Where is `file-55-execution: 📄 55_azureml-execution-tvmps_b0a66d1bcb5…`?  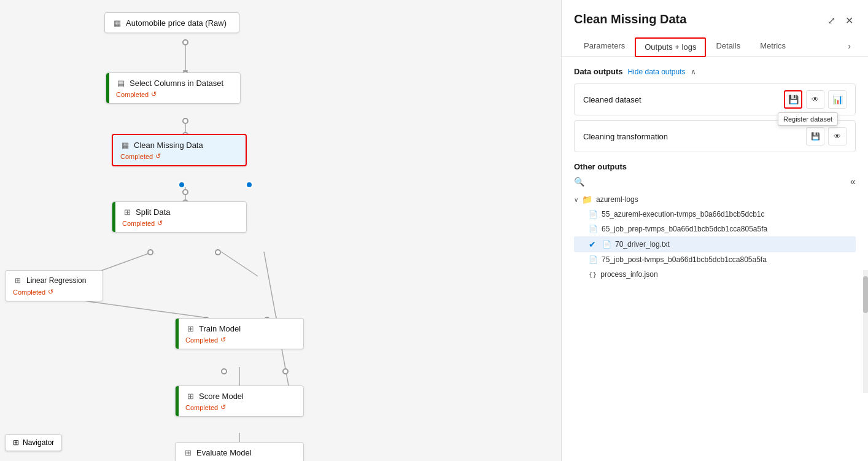 file-55-execution: 📄 55_azureml-execution-tvmps_b0a66d1bcb5… is located at coordinates (715, 214).